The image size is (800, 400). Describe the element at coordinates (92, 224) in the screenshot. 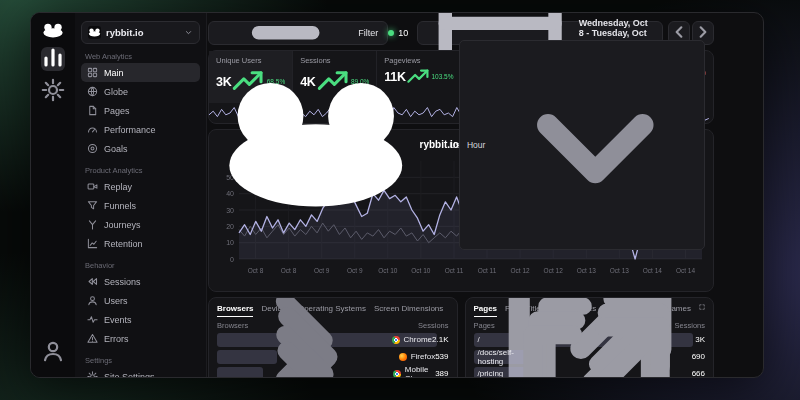

I see `branch-icon` at that location.